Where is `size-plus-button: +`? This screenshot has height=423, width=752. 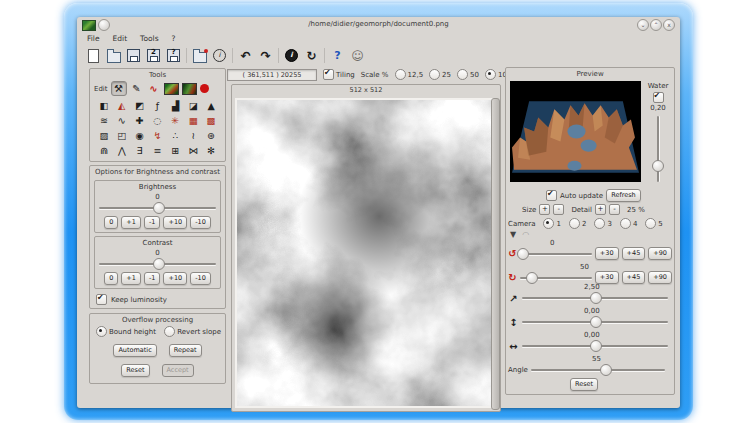
size-plus-button: + is located at coordinates (544, 210).